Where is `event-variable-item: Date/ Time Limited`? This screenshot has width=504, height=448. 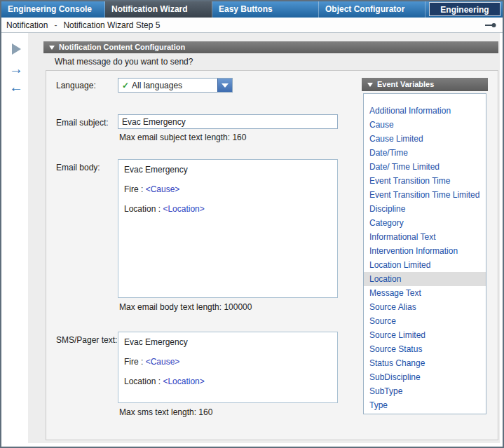 event-variable-item: Date/ Time Limited is located at coordinates (425, 167).